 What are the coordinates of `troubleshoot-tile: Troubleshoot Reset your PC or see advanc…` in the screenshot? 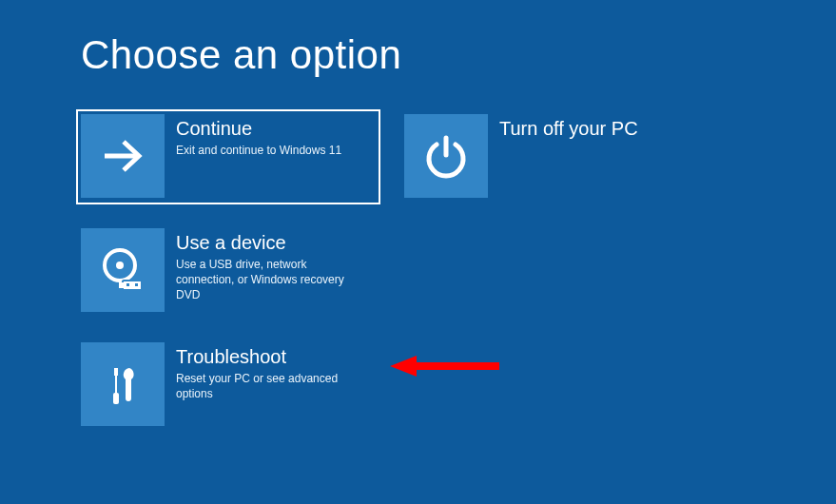 It's located at (228, 385).